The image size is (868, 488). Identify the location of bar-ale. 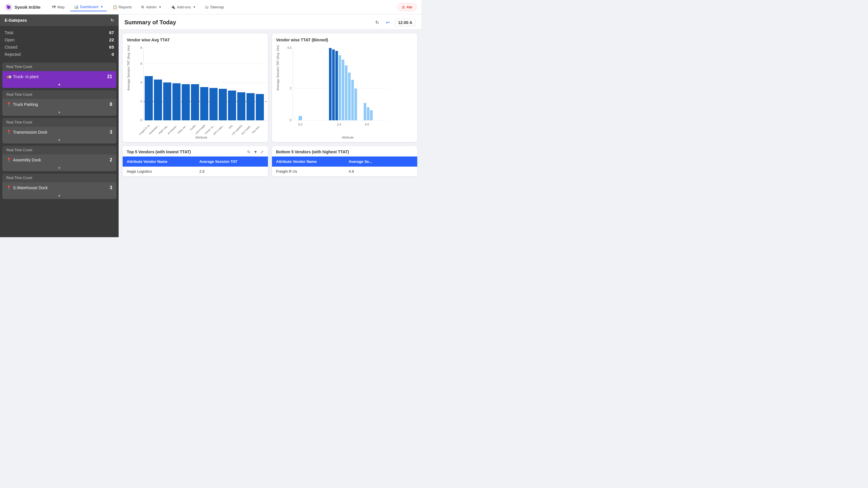
(251, 107).